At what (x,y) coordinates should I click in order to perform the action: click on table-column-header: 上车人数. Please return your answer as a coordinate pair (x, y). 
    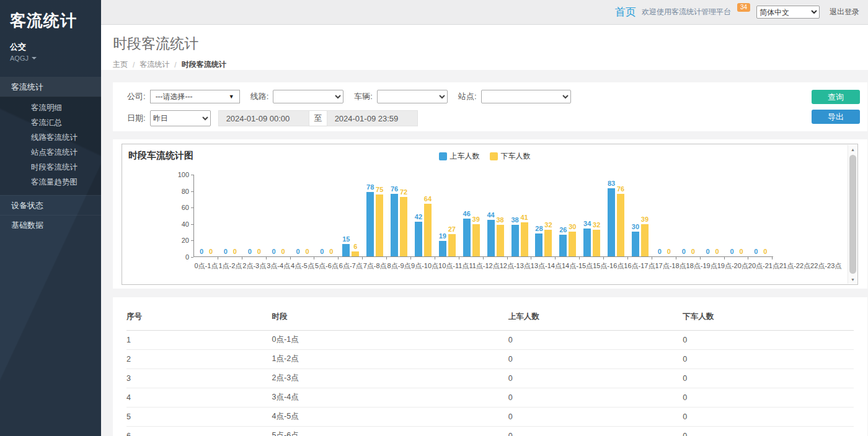
    Looking at the image, I should click on (596, 318).